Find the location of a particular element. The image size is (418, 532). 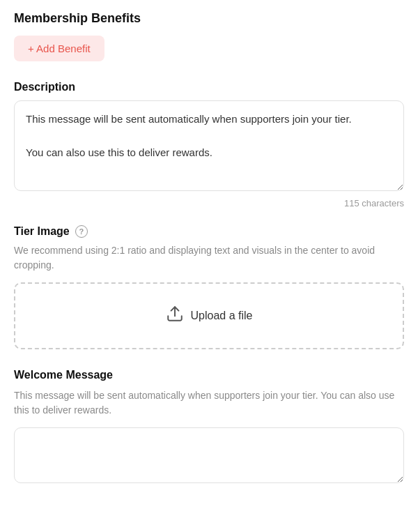

upload-area: Upload a file is located at coordinates (209, 316).